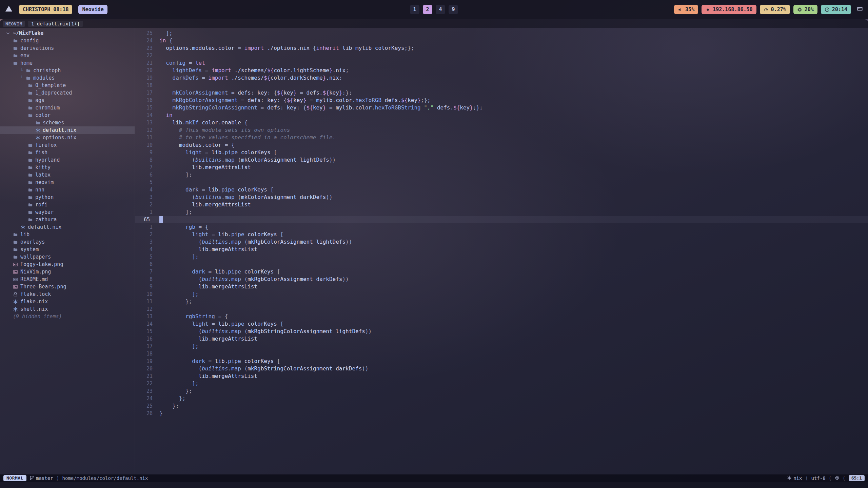 This screenshot has height=488, width=868. I want to click on tree-item-nixflake: ~/NixFlake, so click(67, 33).